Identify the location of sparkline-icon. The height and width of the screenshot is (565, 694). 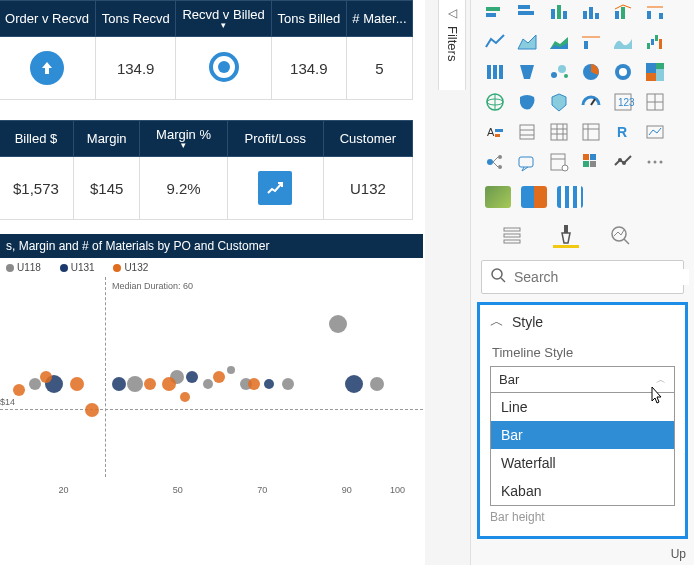
(591, 162).